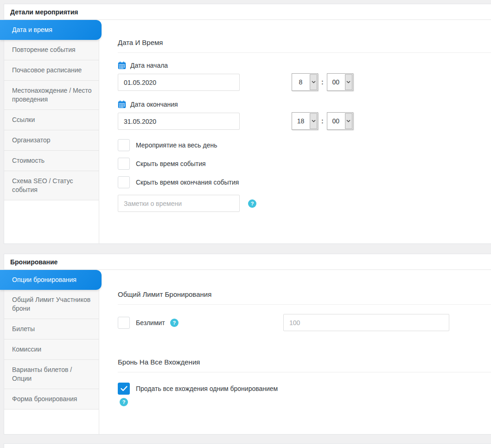  What do you see at coordinates (51, 329) in the screenshot?
I see `sidebar-item-tickets: Билеты` at bounding box center [51, 329].